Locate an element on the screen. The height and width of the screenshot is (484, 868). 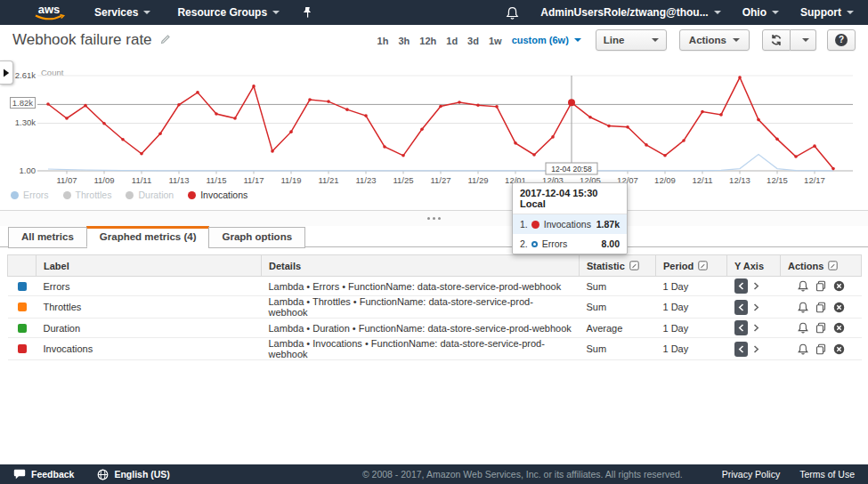
metric-label: Throttles is located at coordinates (150, 308).